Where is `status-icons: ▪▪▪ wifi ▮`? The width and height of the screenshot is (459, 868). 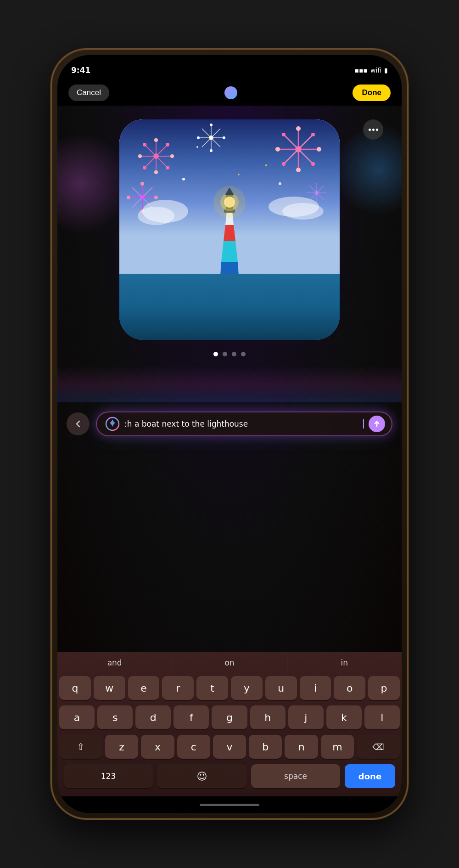 status-icons: ▪▪▪ wifi ▮ is located at coordinates (371, 70).